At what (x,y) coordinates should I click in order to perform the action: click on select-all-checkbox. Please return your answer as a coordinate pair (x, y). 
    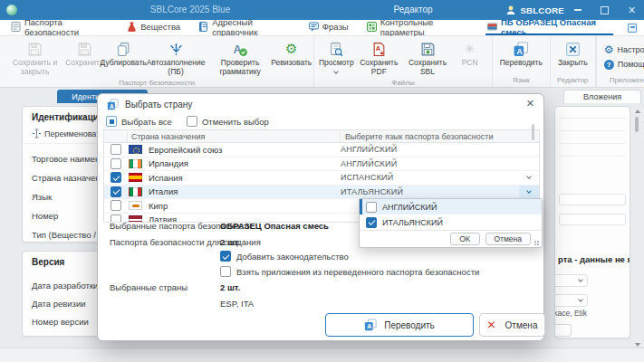
    Looking at the image, I should click on (111, 121).